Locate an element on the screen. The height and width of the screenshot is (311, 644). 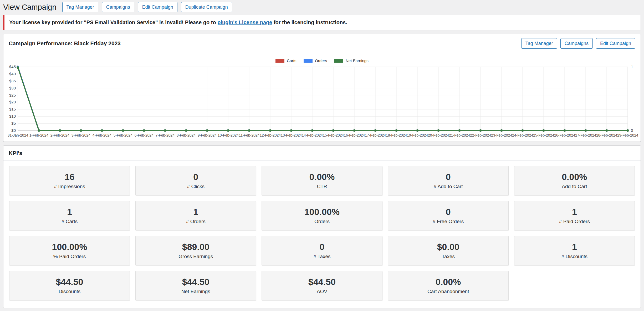
kpi-card-cart-abandonment: 0.00%Cart Abandonment is located at coordinates (448, 286).